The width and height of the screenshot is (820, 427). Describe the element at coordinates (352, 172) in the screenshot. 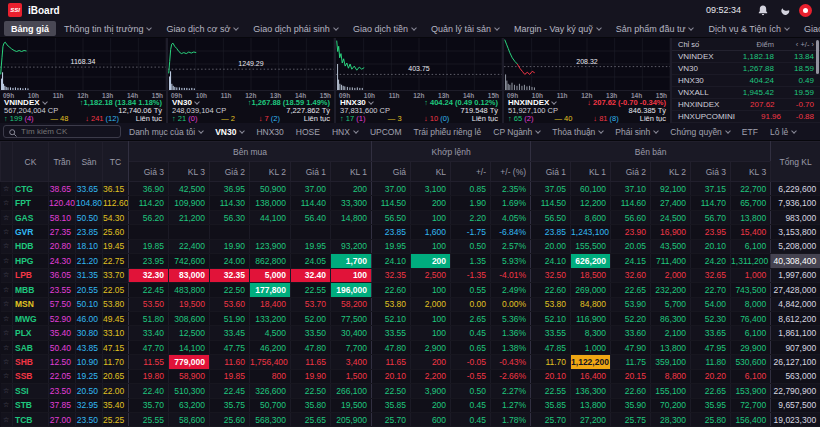

I see `col-header-buy-vol1: KL 1` at that location.